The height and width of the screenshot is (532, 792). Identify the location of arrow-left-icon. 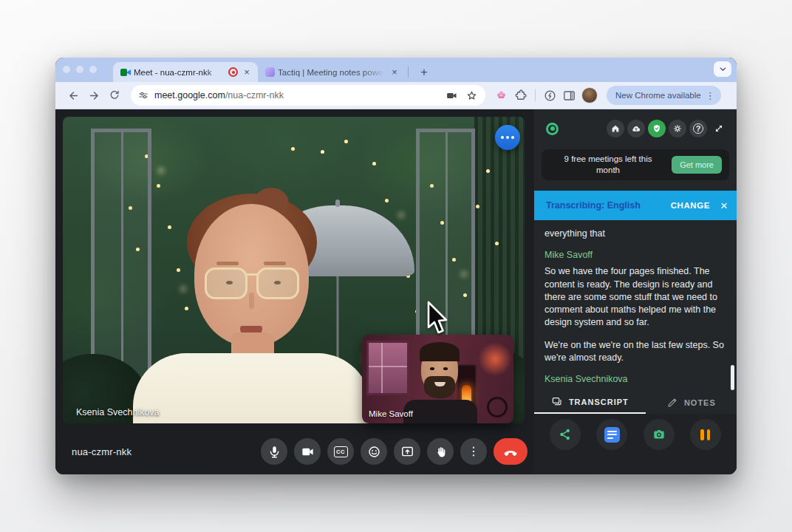
(74, 96).